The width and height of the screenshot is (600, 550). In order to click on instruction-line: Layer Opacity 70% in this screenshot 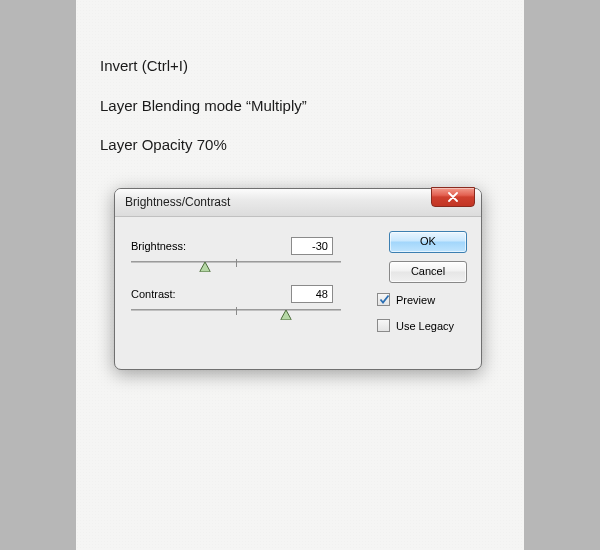, I will do `click(204, 145)`.